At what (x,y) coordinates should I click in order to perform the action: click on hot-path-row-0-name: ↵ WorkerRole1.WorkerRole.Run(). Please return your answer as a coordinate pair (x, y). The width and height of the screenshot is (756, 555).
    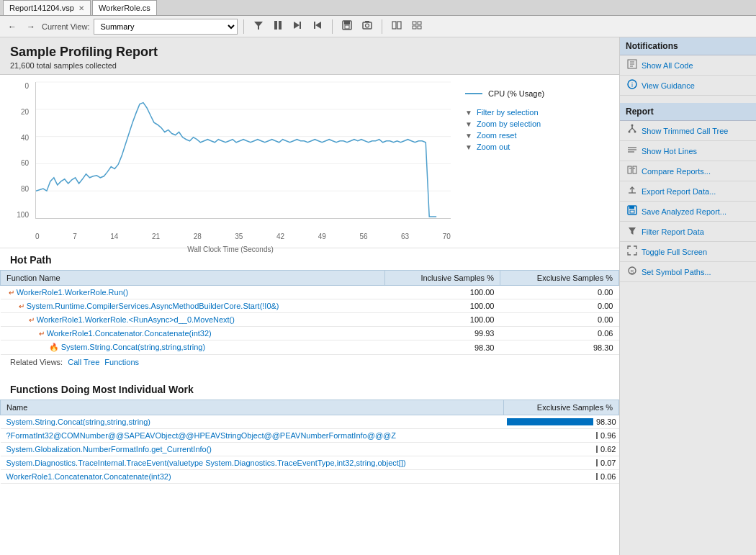
    Looking at the image, I should click on (193, 292).